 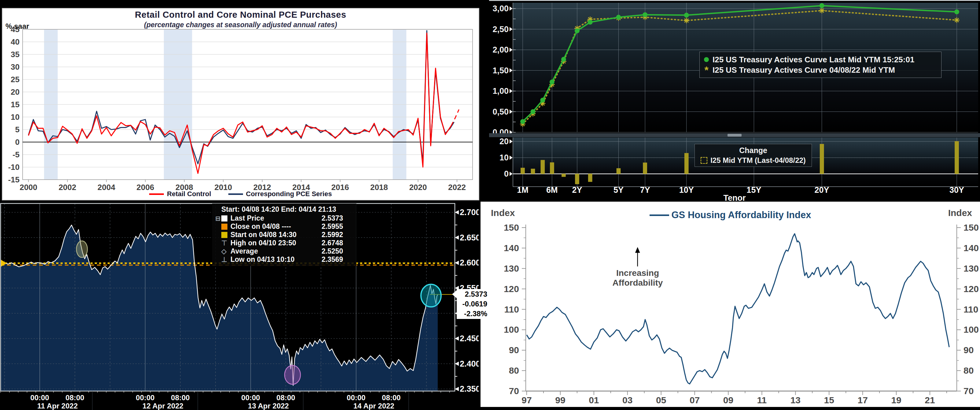 I want to click on svg-text: 17, so click(x=863, y=400).